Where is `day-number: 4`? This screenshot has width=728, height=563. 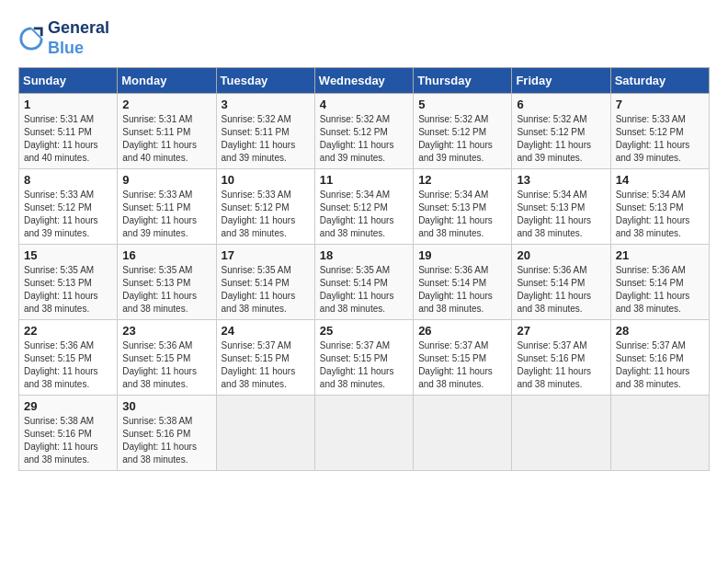
day-number: 4 is located at coordinates (364, 105).